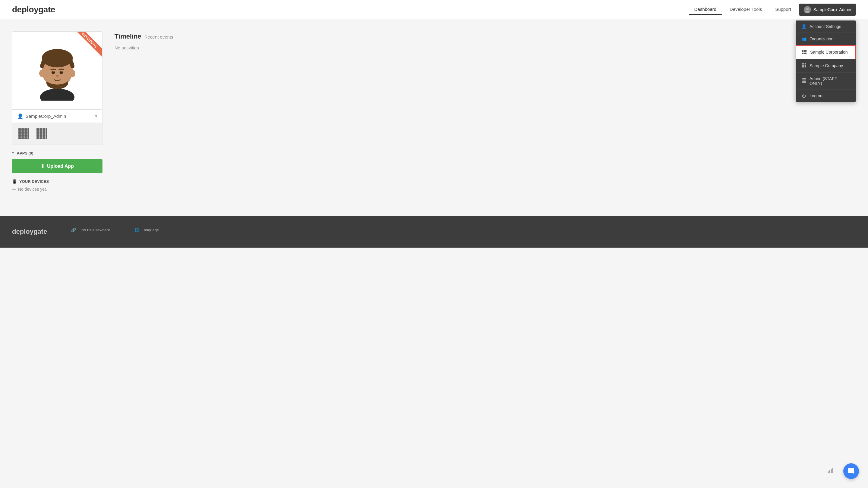 The image size is (868, 488). Describe the element at coordinates (57, 185) in the screenshot. I see `devices-section: 📱 YOUR DEVICES — No devices yet.` at that location.